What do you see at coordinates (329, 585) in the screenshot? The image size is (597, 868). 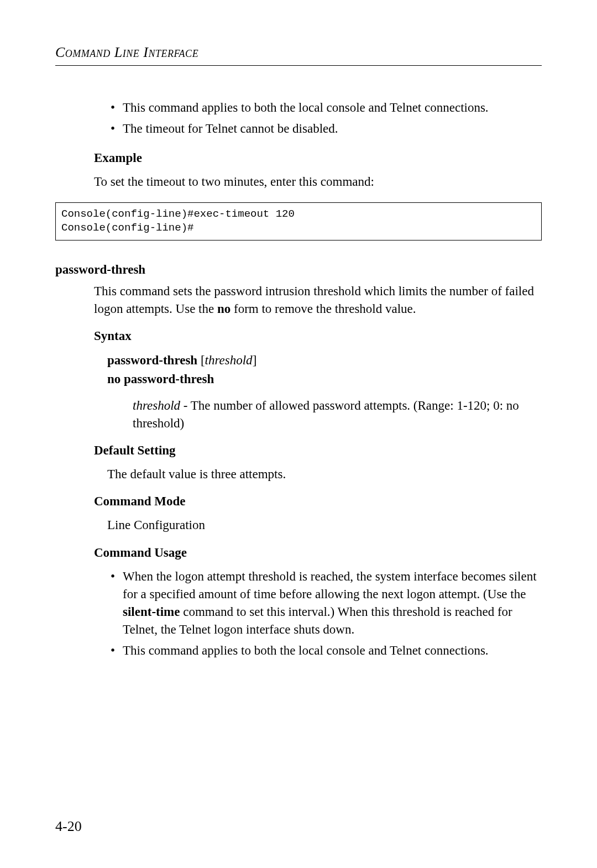 I see `text-fragment: When the logon attempt threshold is reac…` at bounding box center [329, 585].